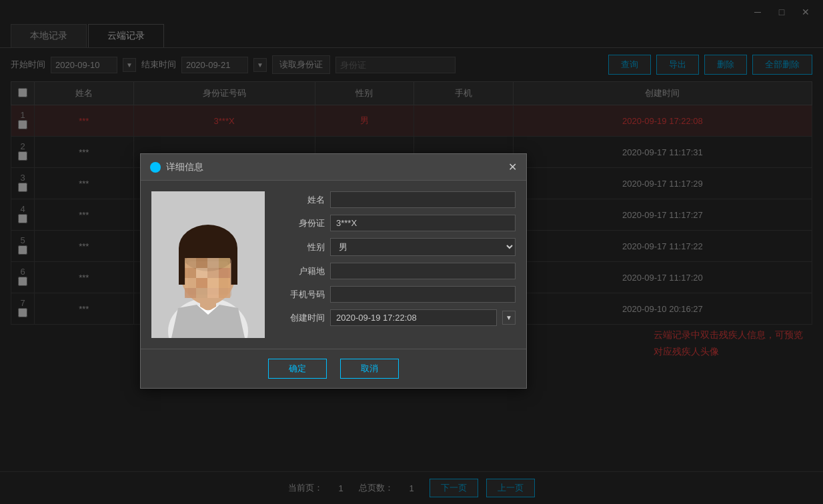  Describe the element at coordinates (301, 223) in the screenshot. I see `id-label: 身份证` at that location.